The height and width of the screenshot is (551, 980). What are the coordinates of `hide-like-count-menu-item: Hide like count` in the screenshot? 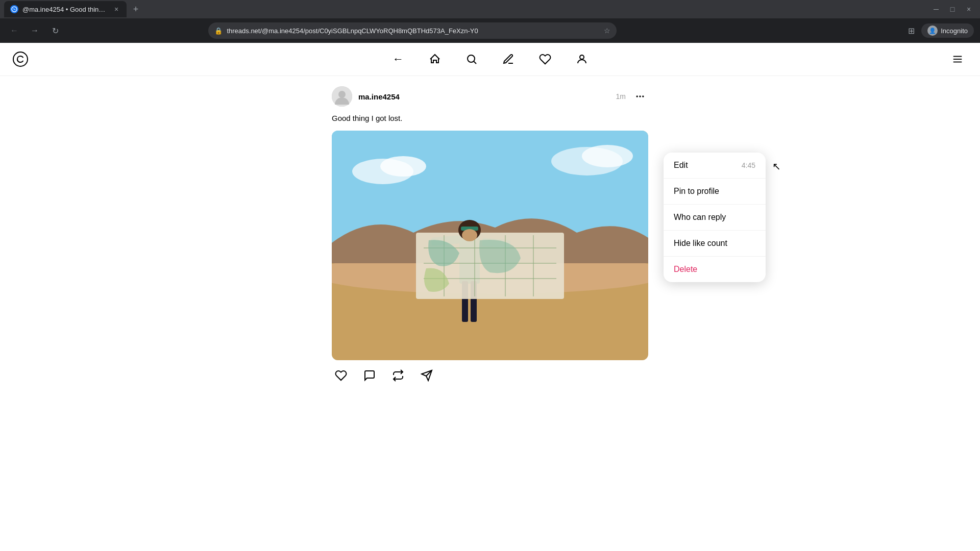 It's located at (715, 243).